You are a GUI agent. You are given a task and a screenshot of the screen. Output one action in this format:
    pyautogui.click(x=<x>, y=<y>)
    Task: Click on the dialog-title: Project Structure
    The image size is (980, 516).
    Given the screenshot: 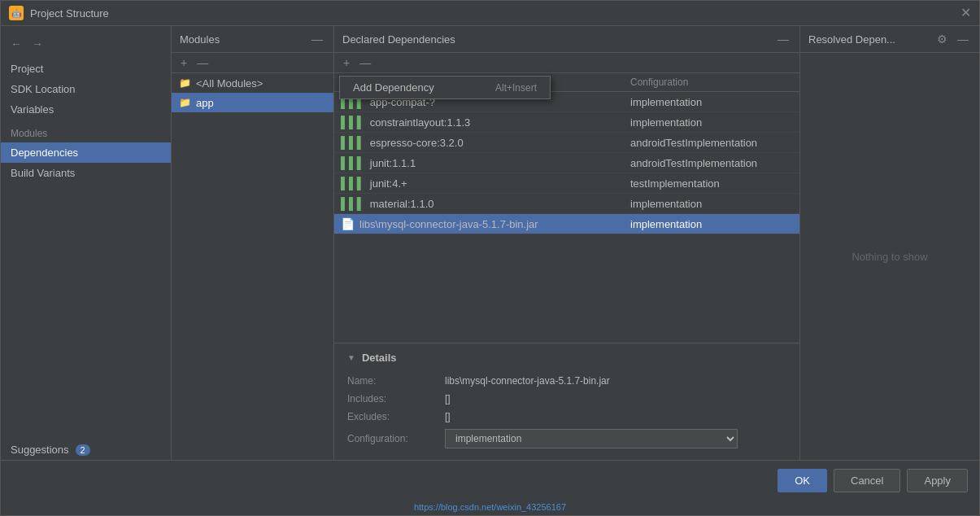 What is the action you would take?
    pyautogui.click(x=492, y=13)
    